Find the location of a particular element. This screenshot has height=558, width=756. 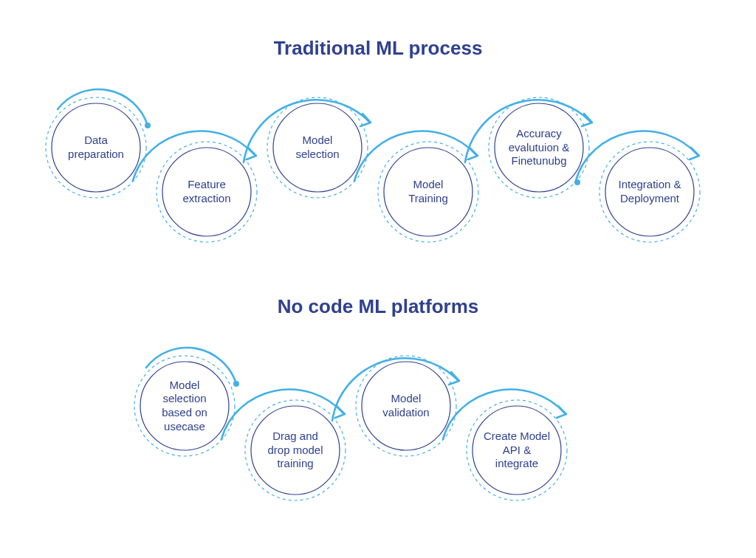

node-model-training: ModelTraining is located at coordinates (428, 192).